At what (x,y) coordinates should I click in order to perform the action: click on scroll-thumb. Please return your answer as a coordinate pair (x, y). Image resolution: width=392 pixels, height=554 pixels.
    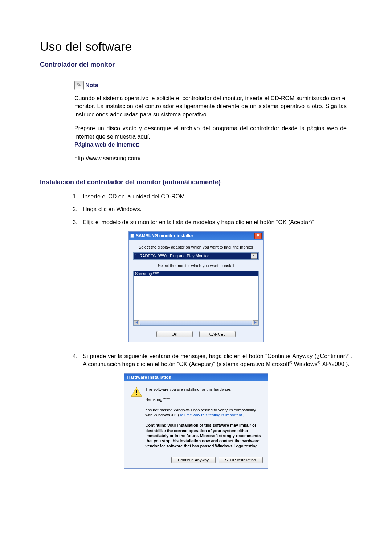
    Looking at the image, I should click on (196, 323).